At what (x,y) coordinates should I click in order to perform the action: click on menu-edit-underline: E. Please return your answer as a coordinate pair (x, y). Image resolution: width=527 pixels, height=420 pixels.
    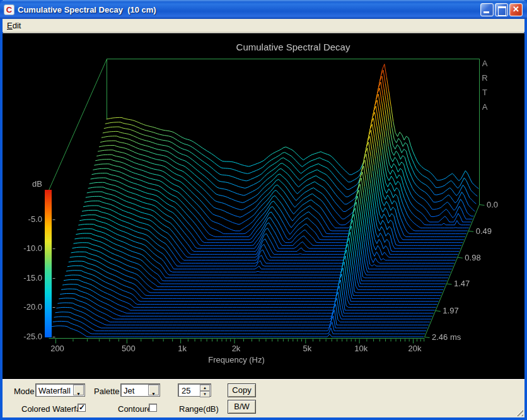
    Looking at the image, I should click on (10, 25).